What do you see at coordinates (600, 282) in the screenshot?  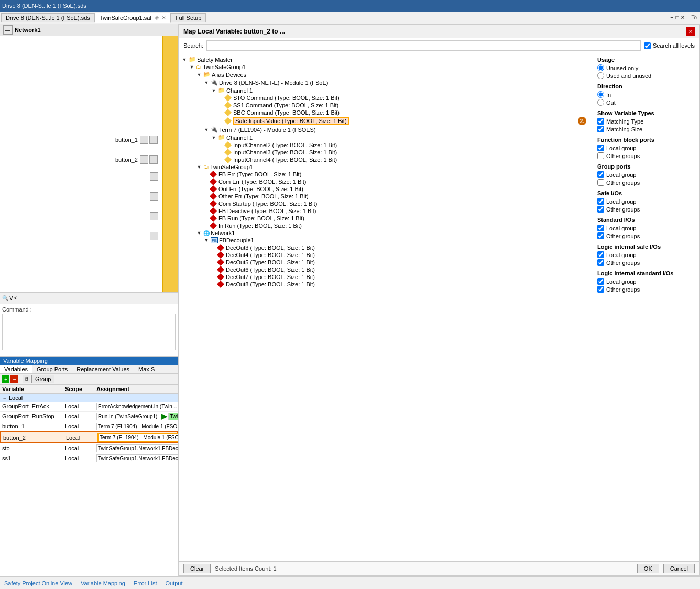 I see `lstd-local-checkbox` at bounding box center [600, 282].